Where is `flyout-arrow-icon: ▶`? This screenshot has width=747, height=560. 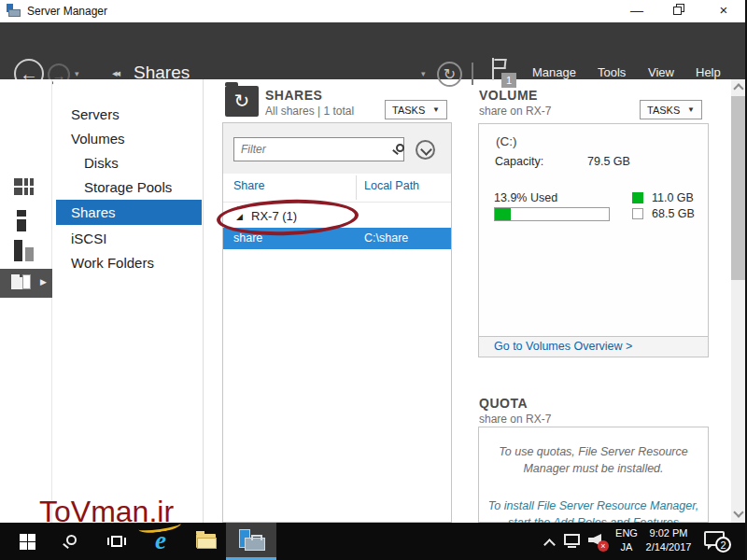 flyout-arrow-icon: ▶ is located at coordinates (43, 282).